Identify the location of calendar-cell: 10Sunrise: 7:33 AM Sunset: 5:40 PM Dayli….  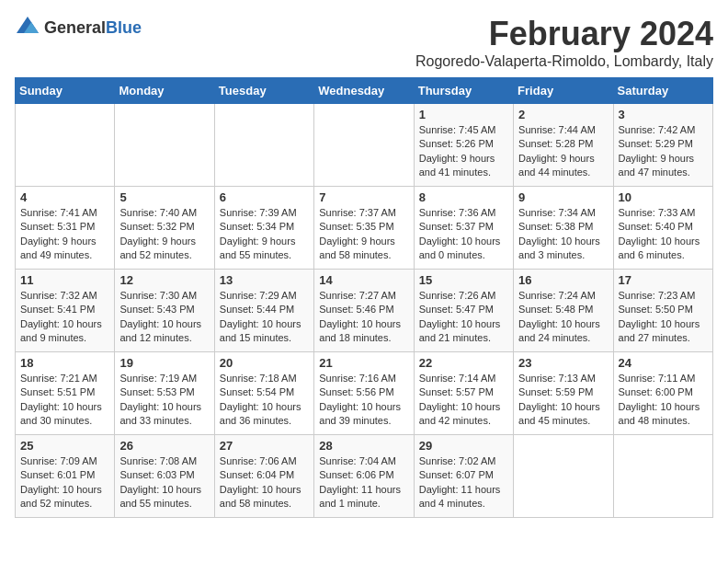
(663, 228).